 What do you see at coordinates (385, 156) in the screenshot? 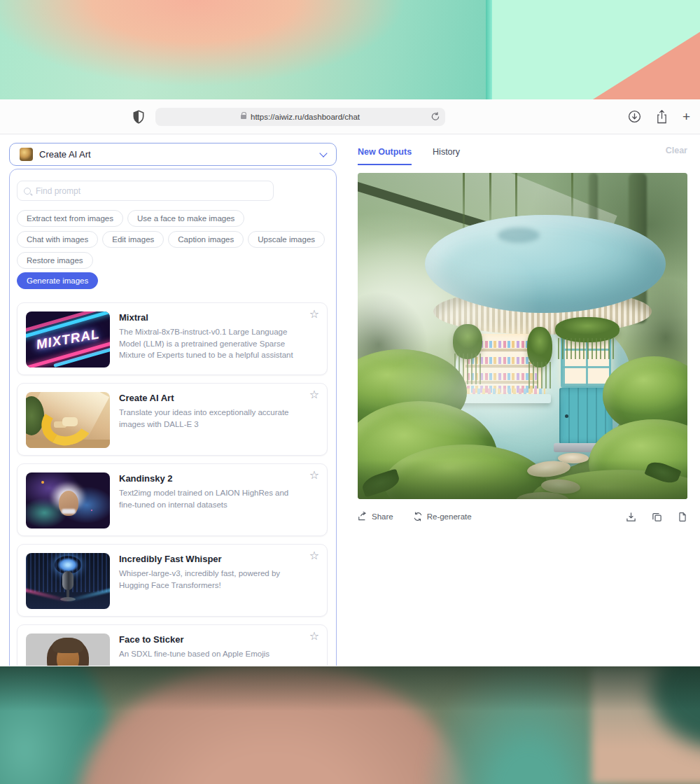
I see `tab-new-outputs: New Outputs` at bounding box center [385, 156].